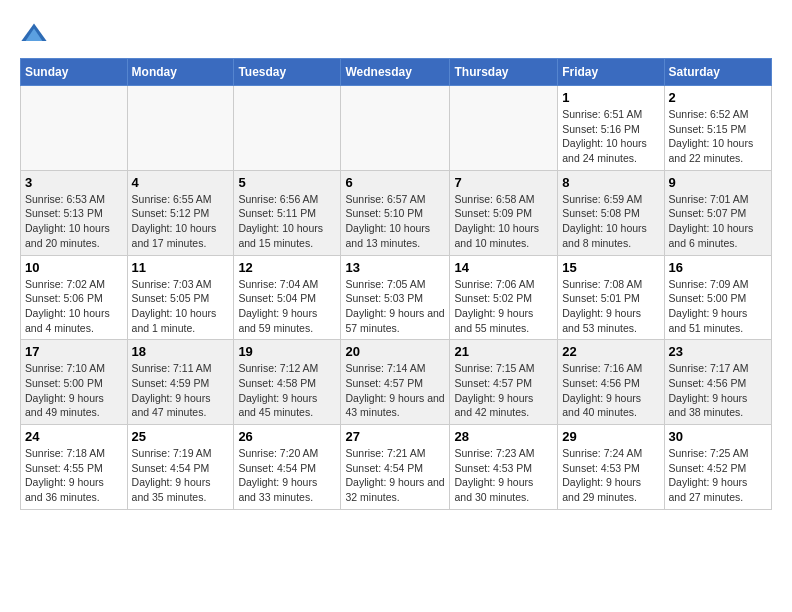 This screenshot has height=612, width=792. What do you see at coordinates (610, 436) in the screenshot?
I see `day-number: 29` at bounding box center [610, 436].